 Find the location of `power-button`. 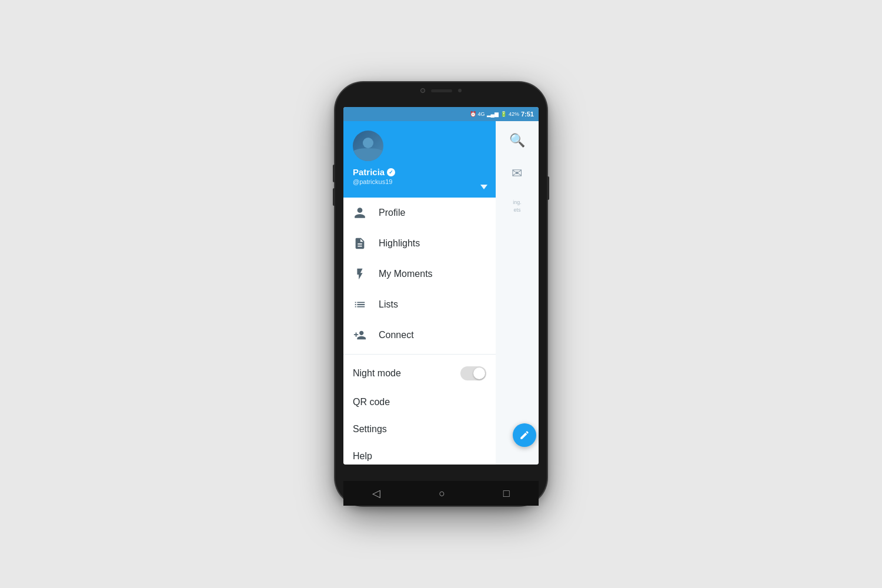

power-button is located at coordinates (548, 188).